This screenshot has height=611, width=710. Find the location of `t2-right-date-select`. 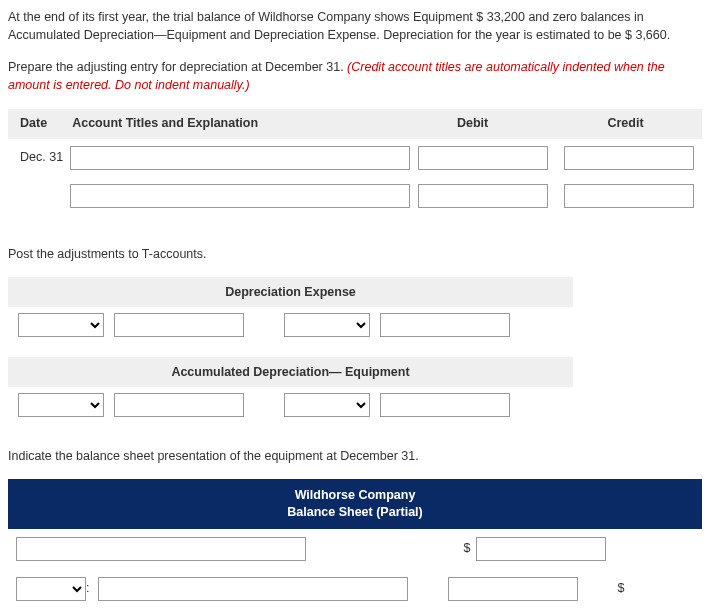

t2-right-date-select is located at coordinates (327, 405).